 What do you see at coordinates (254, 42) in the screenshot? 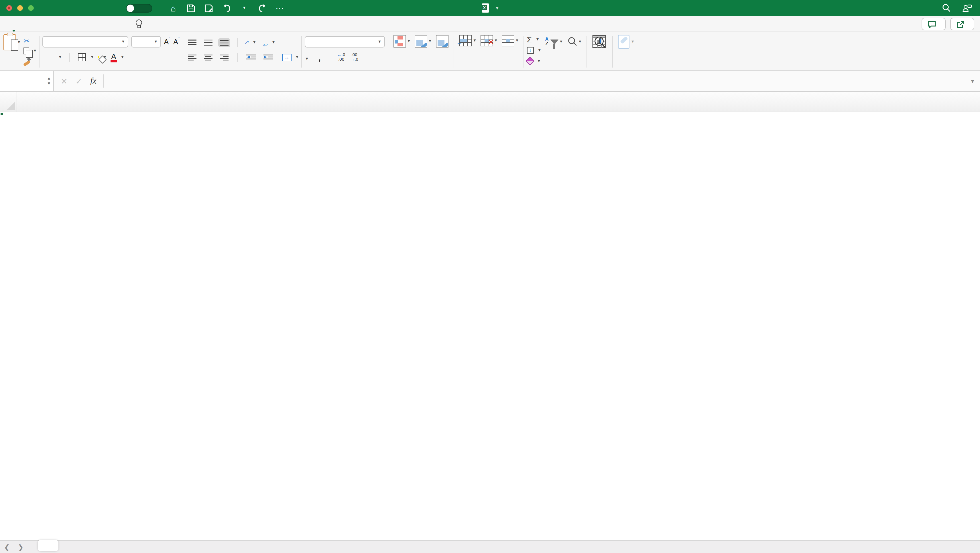
I see `orientation-chevron-icon: ▾` at bounding box center [254, 42].